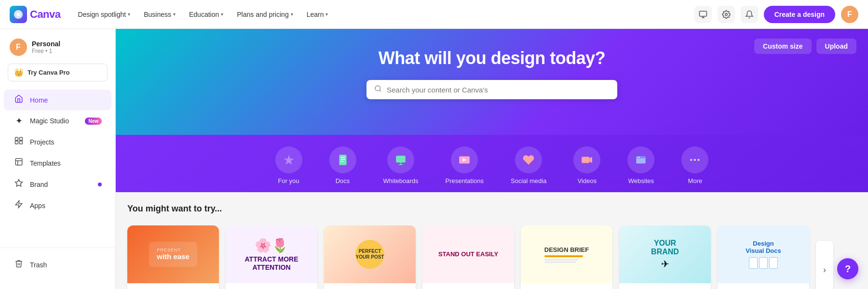  I want to click on card-poster: 🌸🌷 ATTRACT MORE ATTENTION 🔍 Poster (Port…, so click(271, 257).